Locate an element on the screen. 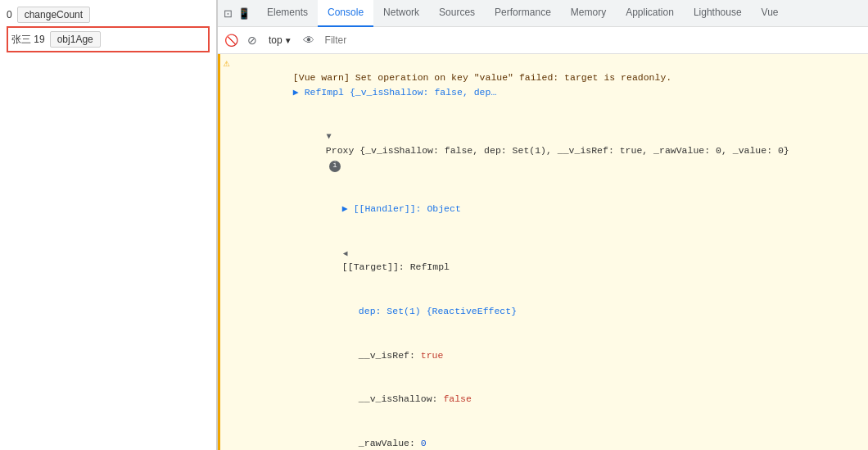 This screenshot has height=450, width=868. app-wrapper: 张三 19 obj1Age is located at coordinates (108, 39).